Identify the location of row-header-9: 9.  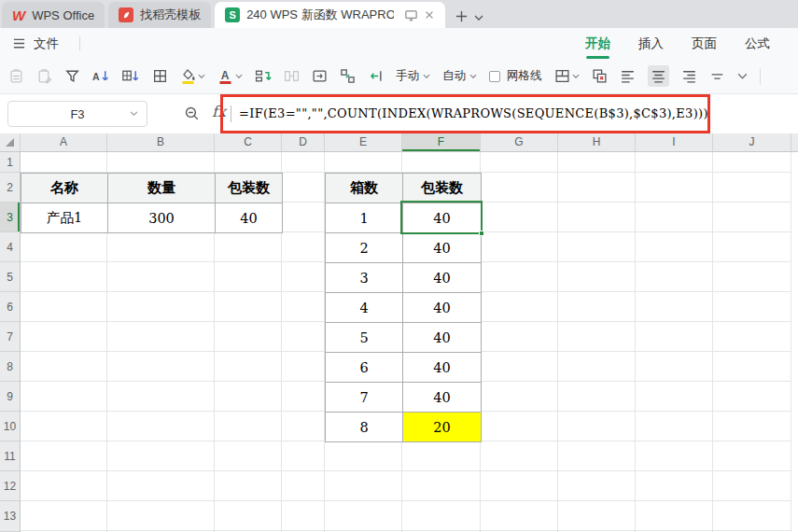
(9, 397).